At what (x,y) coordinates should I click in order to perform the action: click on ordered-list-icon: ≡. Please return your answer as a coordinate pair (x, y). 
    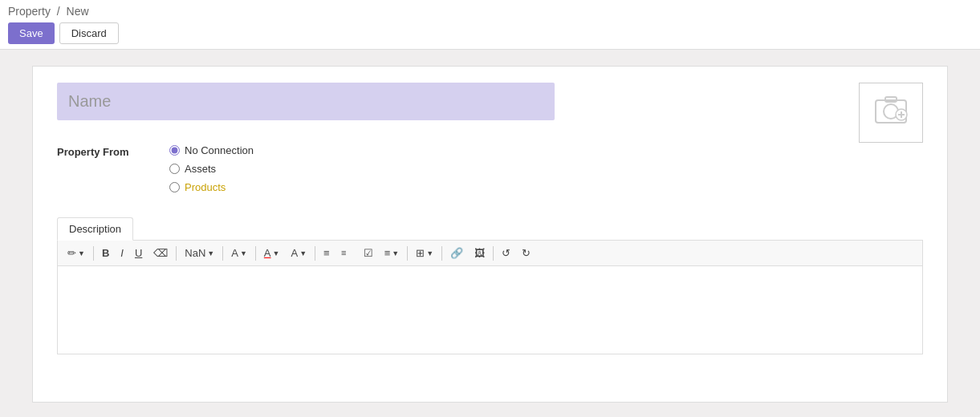
    Looking at the image, I should click on (347, 253).